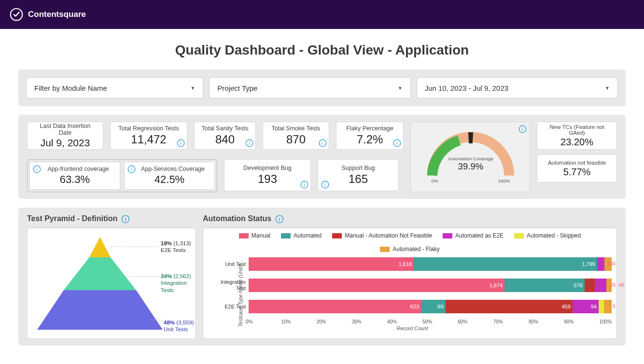  Describe the element at coordinates (358, 179) in the screenshot. I see `card-value: 165` at that location.